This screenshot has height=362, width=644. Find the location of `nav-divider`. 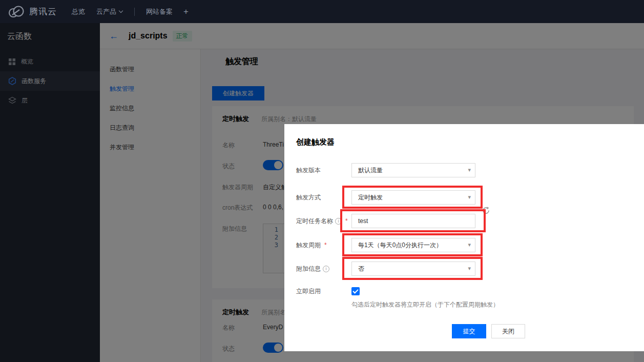

nav-divider is located at coordinates (134, 12).